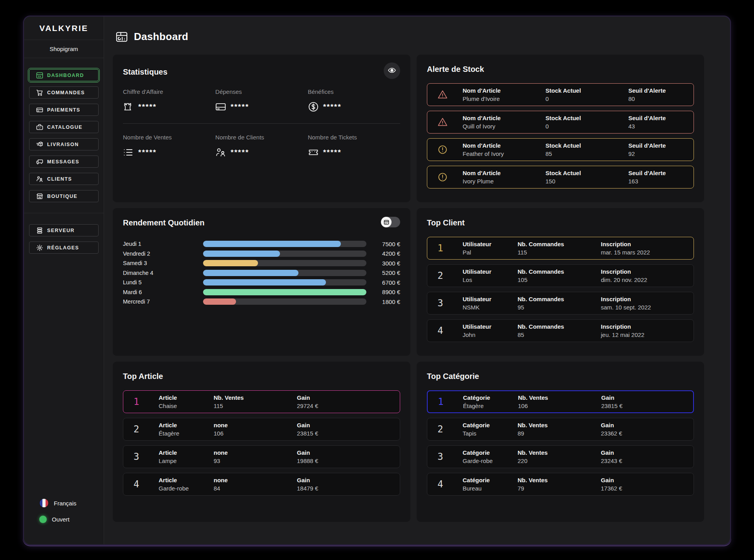 This screenshot has width=754, height=560. What do you see at coordinates (255, 406) in the screenshot?
I see `sales-count: 115` at bounding box center [255, 406].